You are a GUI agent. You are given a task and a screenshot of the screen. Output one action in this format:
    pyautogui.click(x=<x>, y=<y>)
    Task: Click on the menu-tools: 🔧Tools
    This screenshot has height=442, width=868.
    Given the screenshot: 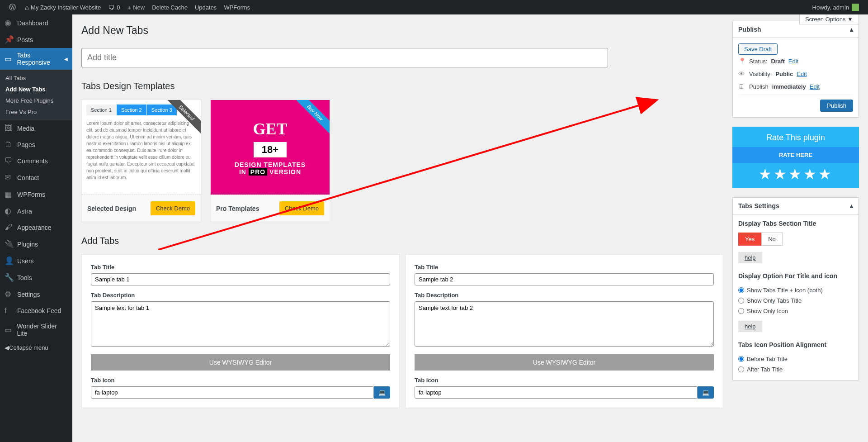 What is the action you would take?
    pyautogui.click(x=36, y=278)
    